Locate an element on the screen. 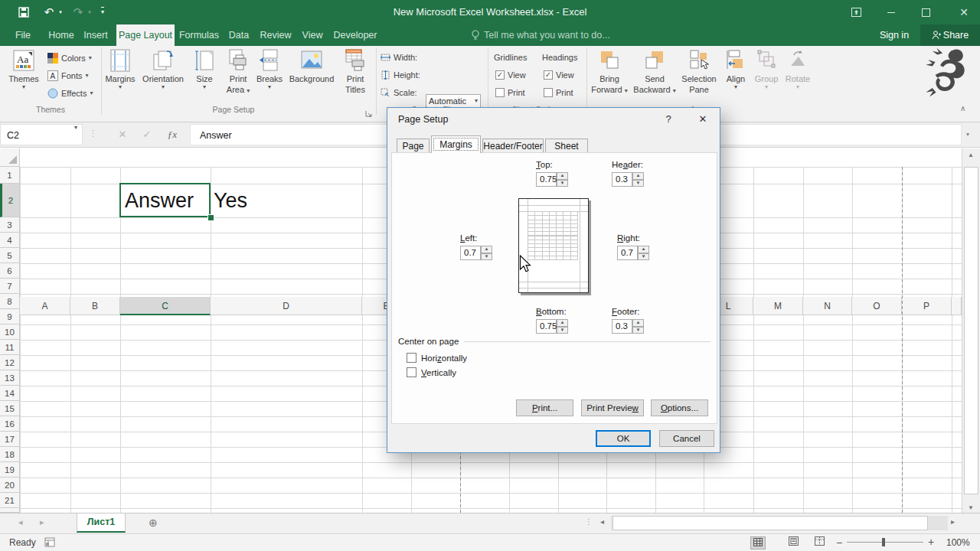  column-header-O: O is located at coordinates (877, 306).